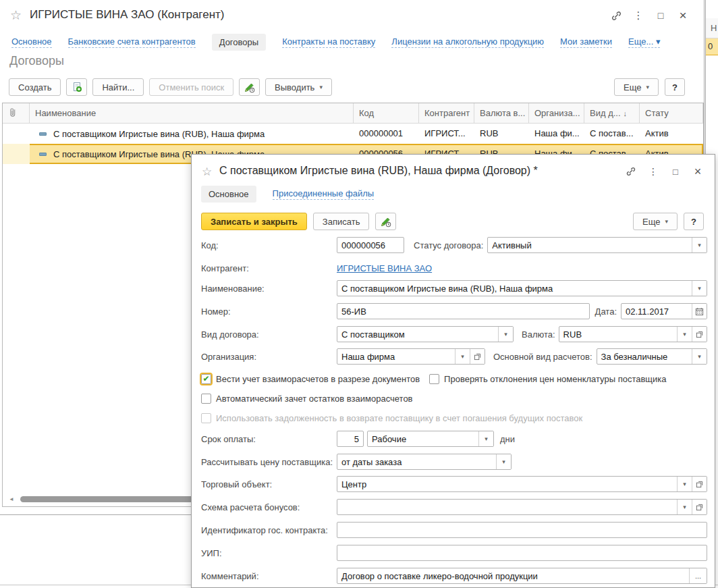 Image resolution: width=718 pixels, height=588 pixels. I want to click on column-header-counterparty: Контрагент, so click(447, 113).